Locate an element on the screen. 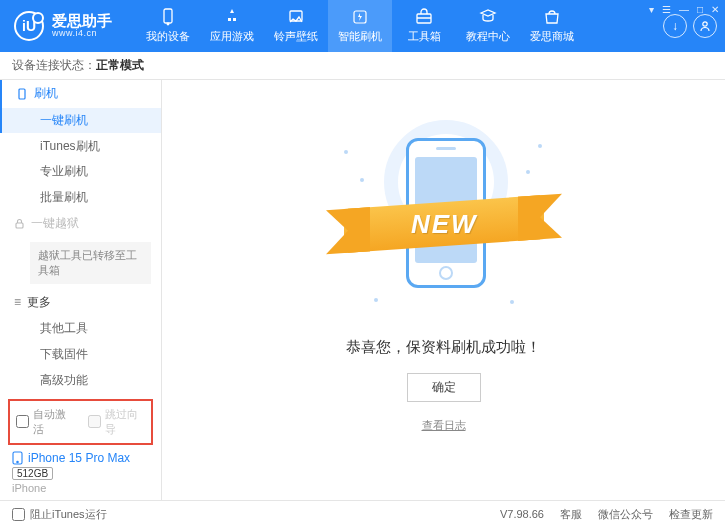  device-storage: 512GB is located at coordinates (32, 474).